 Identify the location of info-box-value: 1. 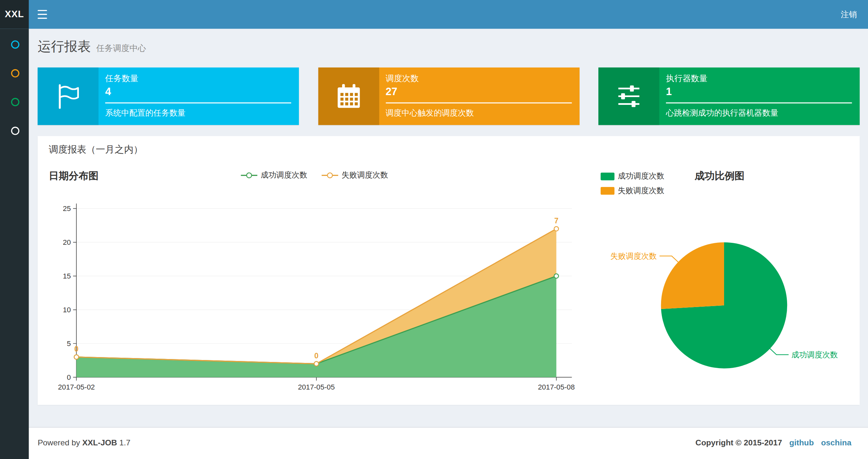
(759, 92).